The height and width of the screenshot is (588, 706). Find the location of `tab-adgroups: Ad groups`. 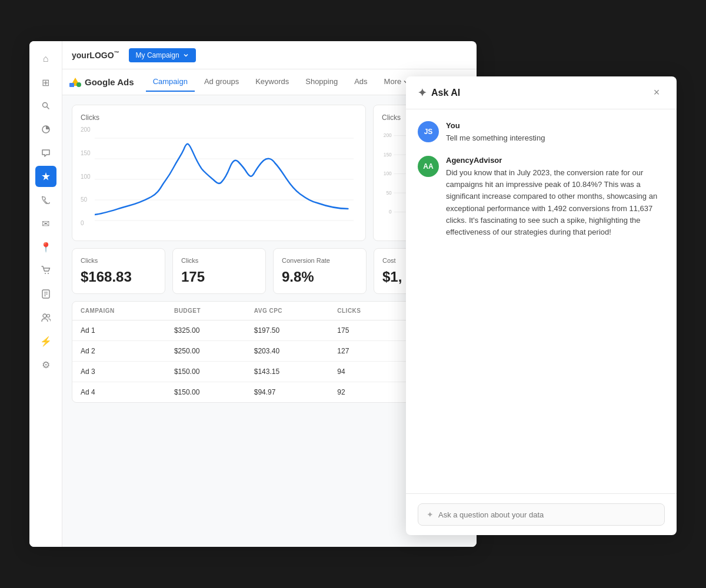

tab-adgroups: Ad groups is located at coordinates (221, 82).